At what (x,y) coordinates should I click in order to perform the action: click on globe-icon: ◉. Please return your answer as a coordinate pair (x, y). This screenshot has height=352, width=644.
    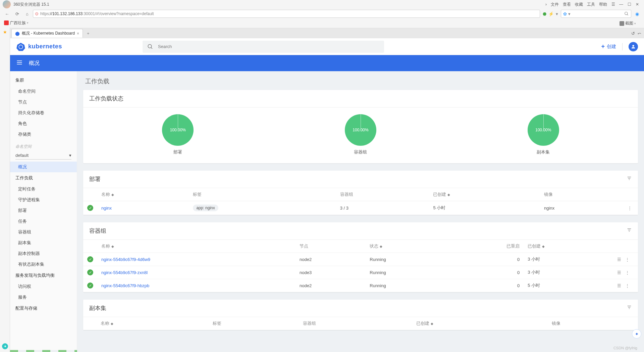
    Looking at the image, I should click on (637, 14).